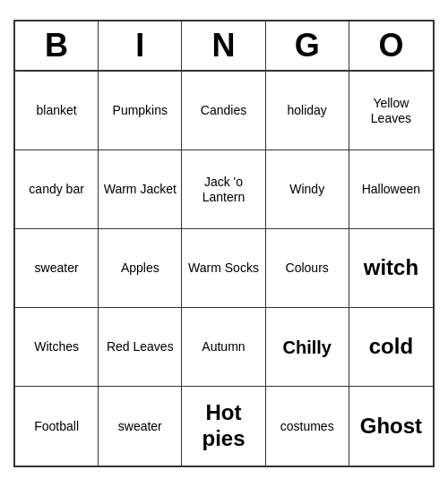 Image resolution: width=448 pixels, height=487 pixels. Describe the element at coordinates (57, 347) in the screenshot. I see `bingo-cell: Witches` at that location.